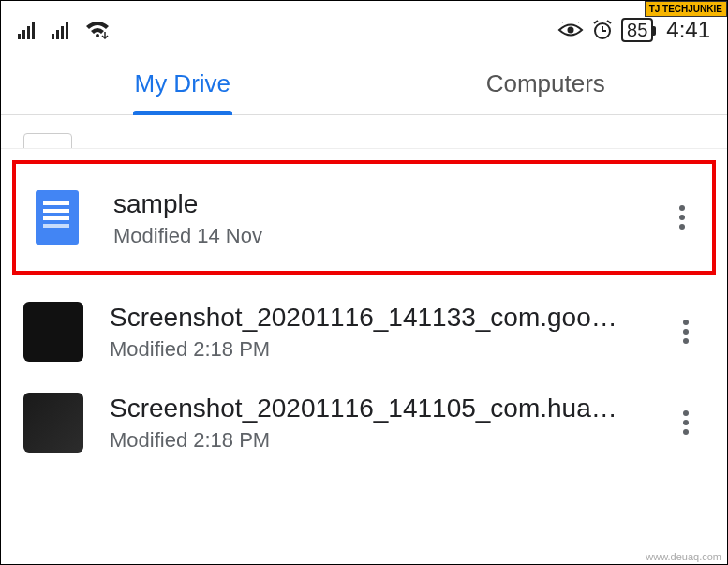  What do you see at coordinates (546, 84) in the screenshot?
I see `tab-computers: Computers` at bounding box center [546, 84].